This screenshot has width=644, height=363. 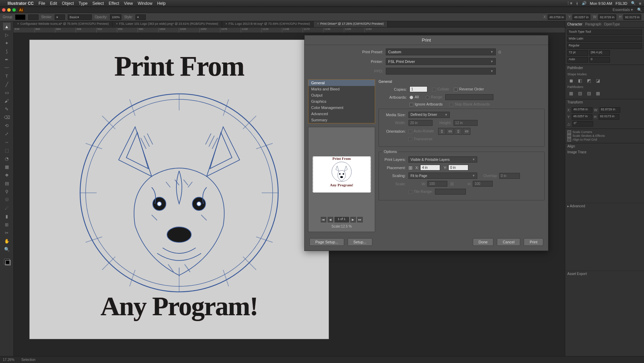 I want to click on preview-first: ⏮, so click(x=324, y=220).